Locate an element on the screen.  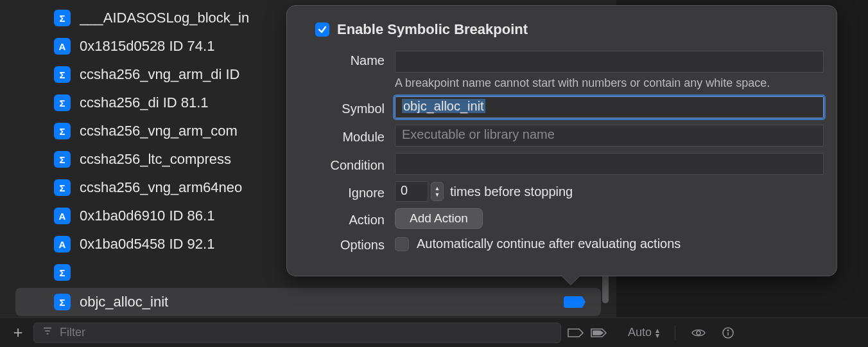
enable-breakpoint-label: Enable Symbolic Breakpoint is located at coordinates (433, 30).